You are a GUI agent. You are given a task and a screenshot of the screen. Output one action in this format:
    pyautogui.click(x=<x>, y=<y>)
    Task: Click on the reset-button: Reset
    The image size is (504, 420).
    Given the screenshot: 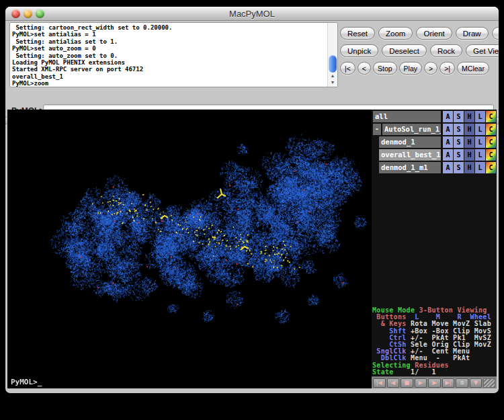 What is the action you would take?
    pyautogui.click(x=358, y=34)
    